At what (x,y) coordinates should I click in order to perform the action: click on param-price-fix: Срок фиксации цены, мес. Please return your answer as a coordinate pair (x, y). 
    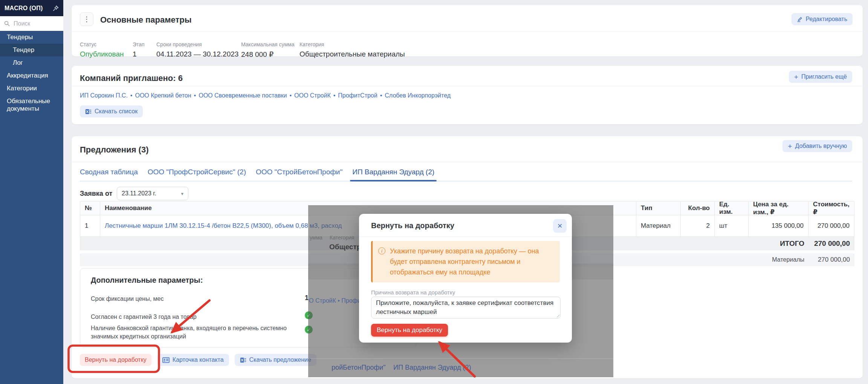
    Looking at the image, I should click on (194, 299).